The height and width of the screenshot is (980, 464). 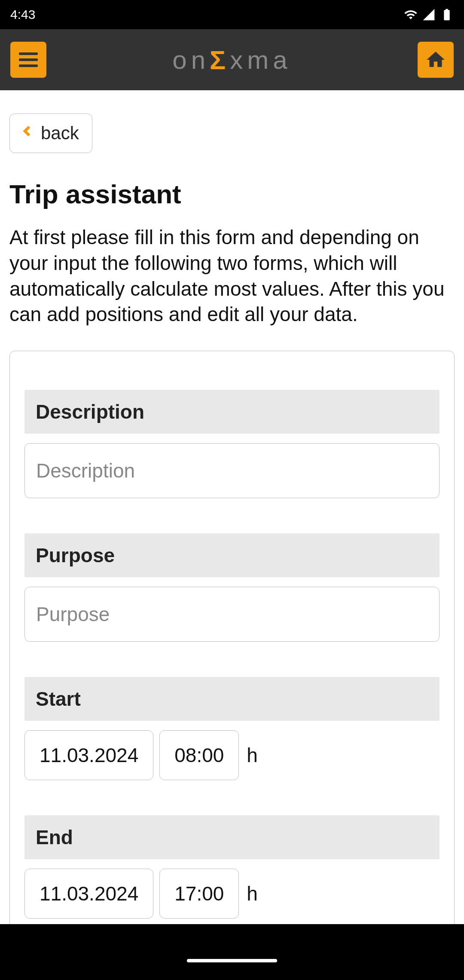 What do you see at coordinates (89, 755) in the screenshot?
I see `start-date-input: 11.03.2024` at bounding box center [89, 755].